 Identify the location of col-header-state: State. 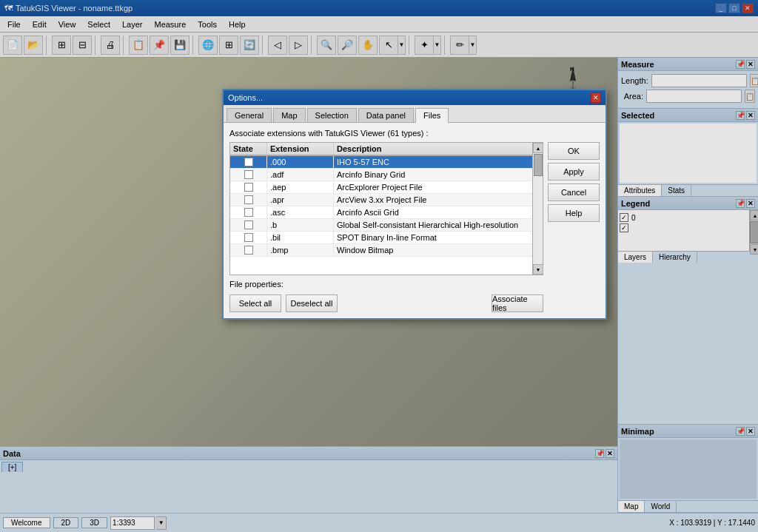
(249, 149).